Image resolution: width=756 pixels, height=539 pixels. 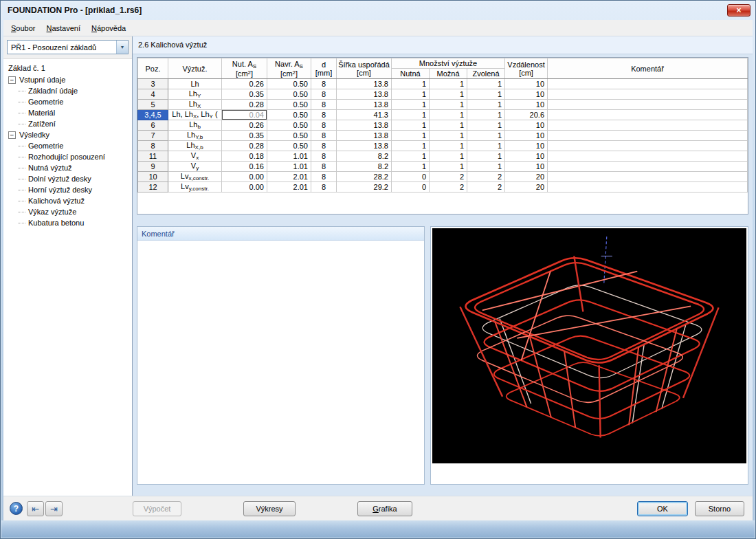 What do you see at coordinates (378, 10) in the screenshot?
I see `titlebar: FOUNDATION Pro - [priklad_1.rs6] ×` at bounding box center [378, 10].